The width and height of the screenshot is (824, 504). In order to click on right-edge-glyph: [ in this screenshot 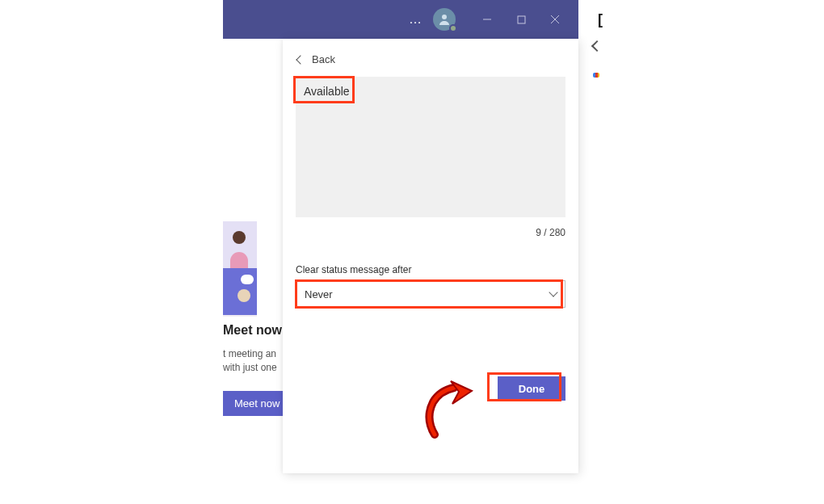, I will do `click(600, 19)`.